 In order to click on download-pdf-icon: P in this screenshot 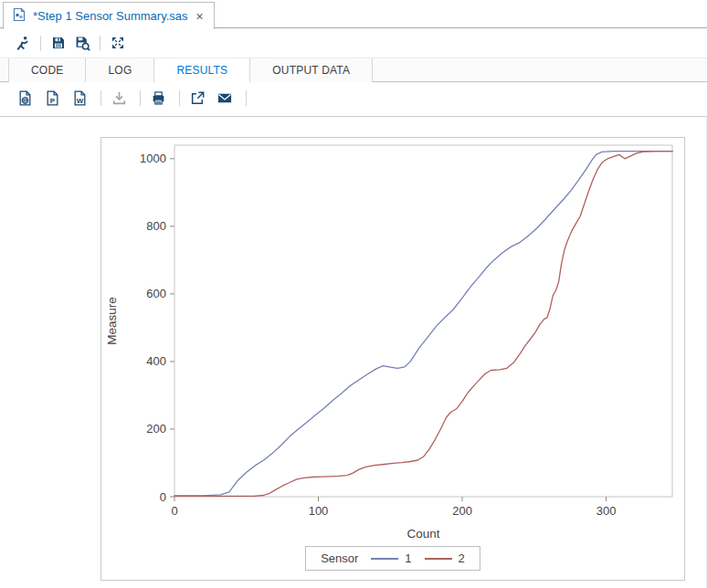, I will do `click(53, 99)`.